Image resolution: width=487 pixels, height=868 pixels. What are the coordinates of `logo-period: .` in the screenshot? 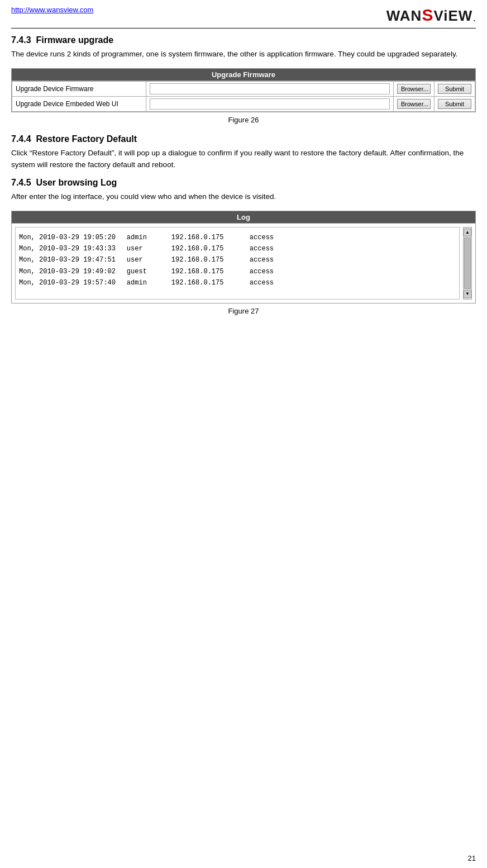 It's located at (475, 20).